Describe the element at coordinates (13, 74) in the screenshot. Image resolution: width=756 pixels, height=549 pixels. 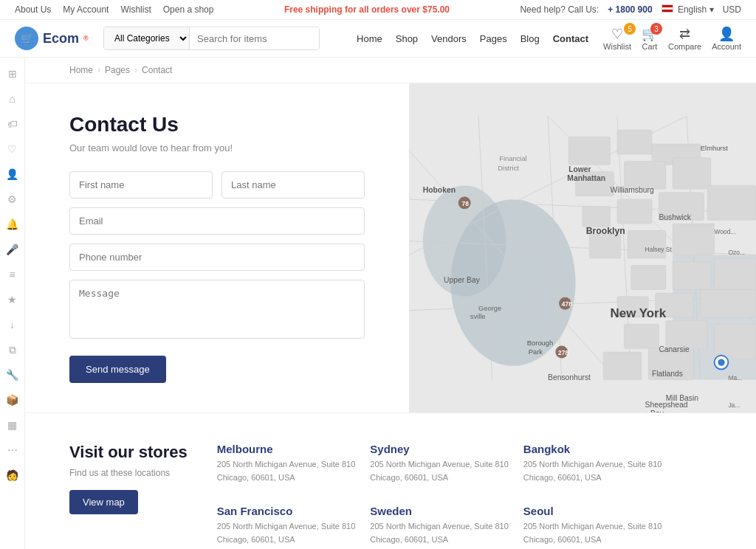
I see `sidebar-grid-icon: ⊞` at that location.